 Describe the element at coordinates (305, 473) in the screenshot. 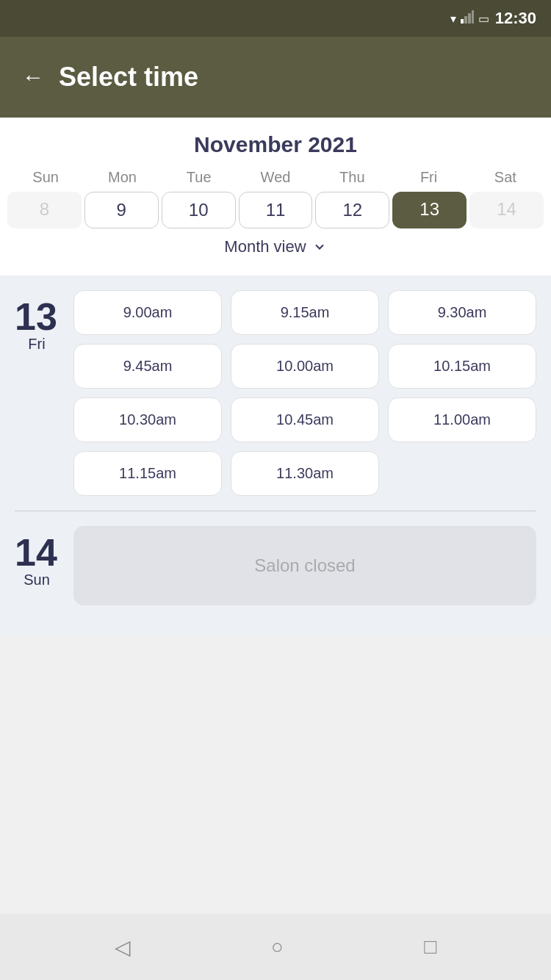

I see `time-slot-1130am: 11.30am` at that location.